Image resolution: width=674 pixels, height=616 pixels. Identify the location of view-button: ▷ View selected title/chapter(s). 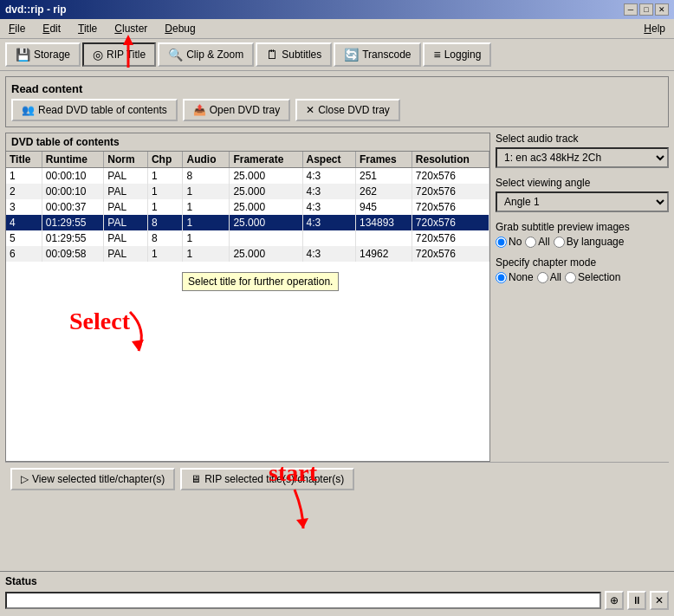
(93, 479).